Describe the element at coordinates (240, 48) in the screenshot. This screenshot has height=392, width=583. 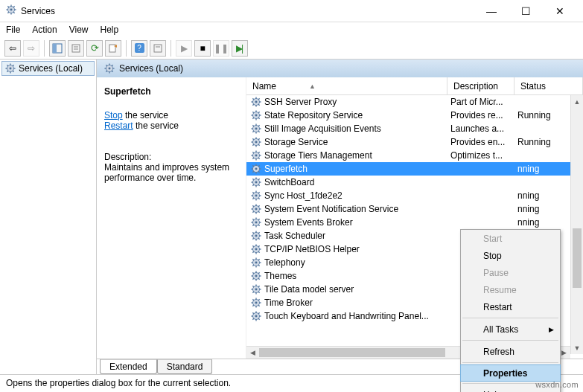
I see `restart-service-button: ▶|` at that location.